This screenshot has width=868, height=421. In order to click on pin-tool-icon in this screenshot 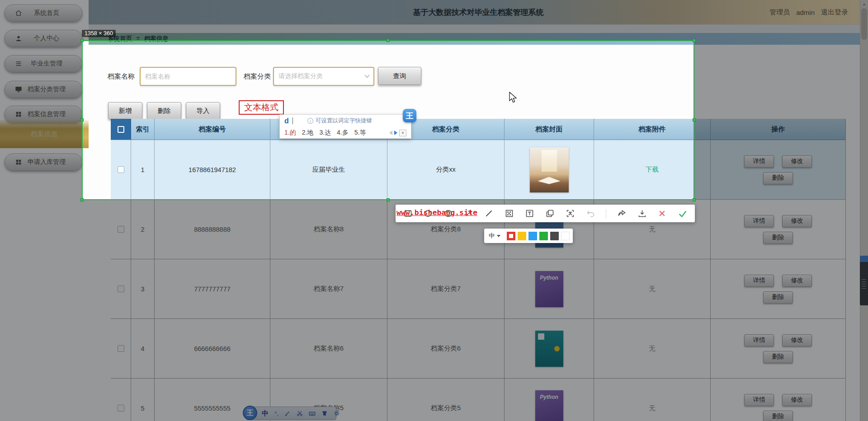, I will do `click(550, 214)`.